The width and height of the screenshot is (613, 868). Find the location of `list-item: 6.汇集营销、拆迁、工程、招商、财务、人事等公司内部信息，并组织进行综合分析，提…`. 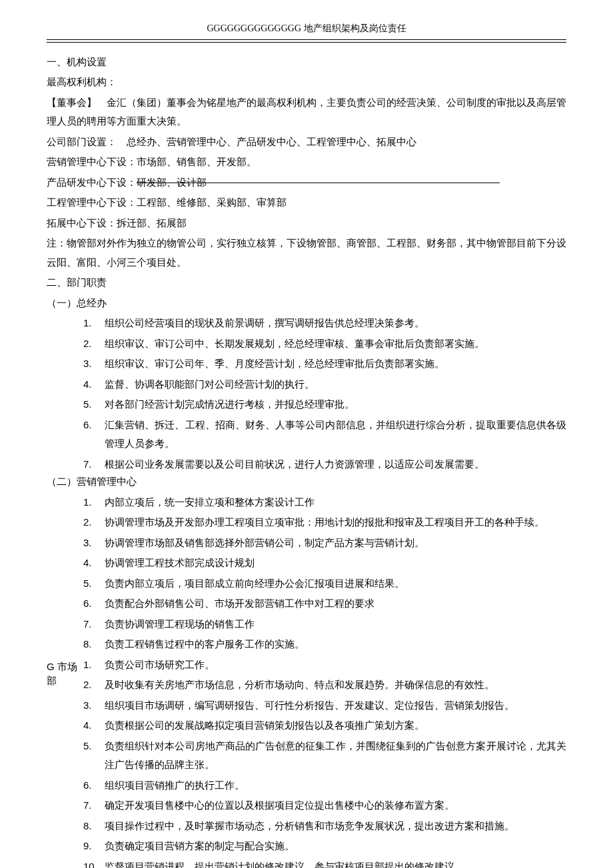

list-item: 6.汇集营销、拆迁、工程、招商、财务、人事等公司内部信息，并组织进行综合分析，提… is located at coordinates (325, 434).